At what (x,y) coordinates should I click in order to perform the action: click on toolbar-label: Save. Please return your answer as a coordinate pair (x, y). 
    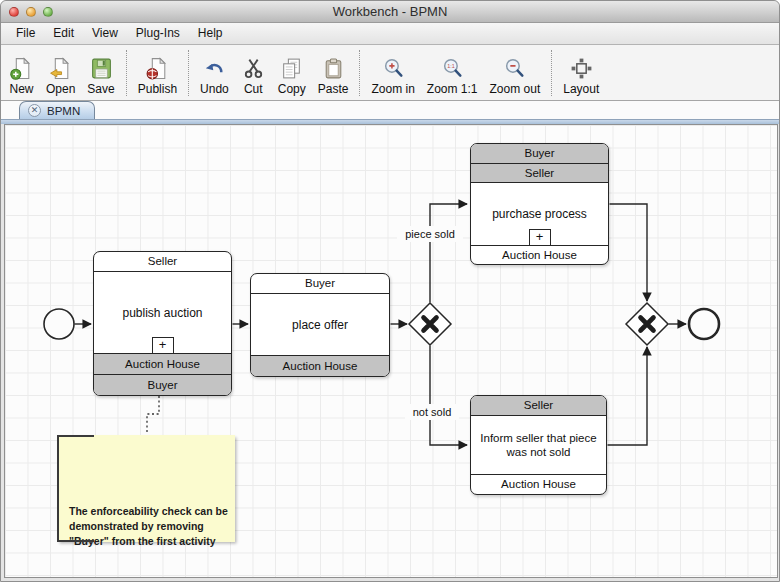
    Looking at the image, I should click on (100, 89).